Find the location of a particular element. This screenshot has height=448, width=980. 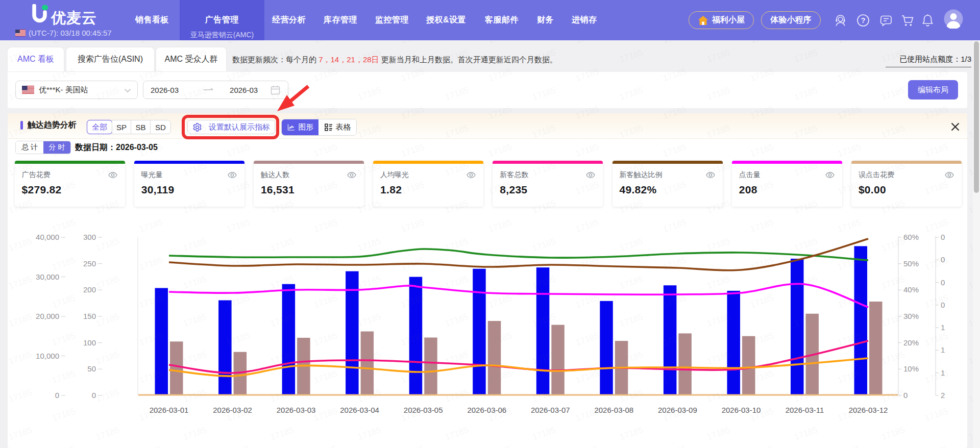

svg-text: 30% is located at coordinates (911, 316).